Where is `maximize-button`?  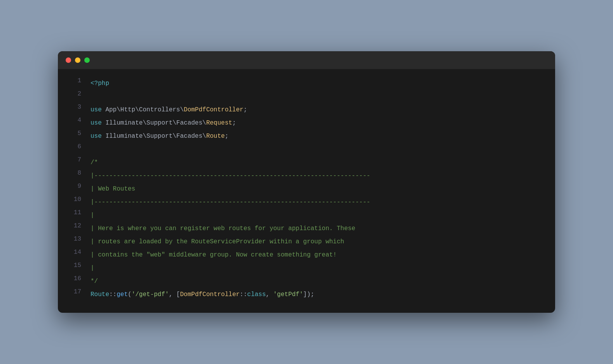 maximize-button is located at coordinates (87, 60).